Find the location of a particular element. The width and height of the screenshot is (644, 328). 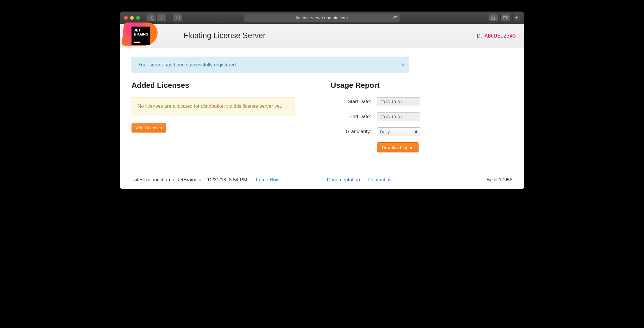

nav-buttons is located at coordinates (157, 18).